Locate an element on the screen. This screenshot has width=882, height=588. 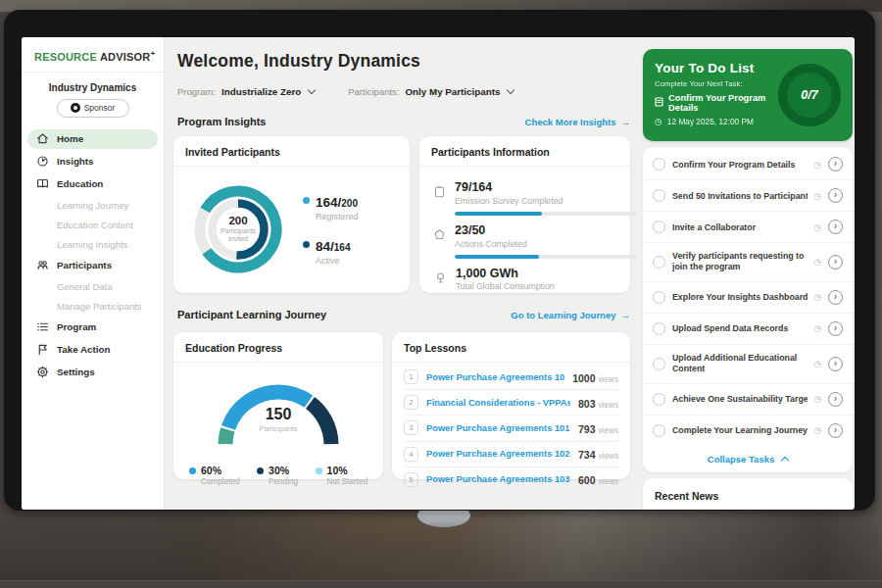
todo-summary-card: Your To Do List Complete Your Next Task:… is located at coordinates (748, 95).